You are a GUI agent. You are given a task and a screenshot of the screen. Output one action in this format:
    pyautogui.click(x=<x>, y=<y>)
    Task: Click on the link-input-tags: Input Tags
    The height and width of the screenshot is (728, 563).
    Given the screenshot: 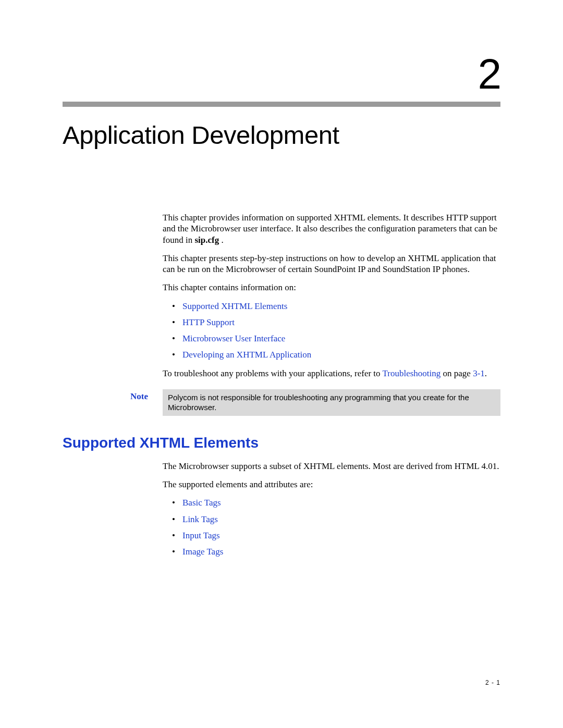 What is the action you would take?
    pyautogui.click(x=201, y=536)
    